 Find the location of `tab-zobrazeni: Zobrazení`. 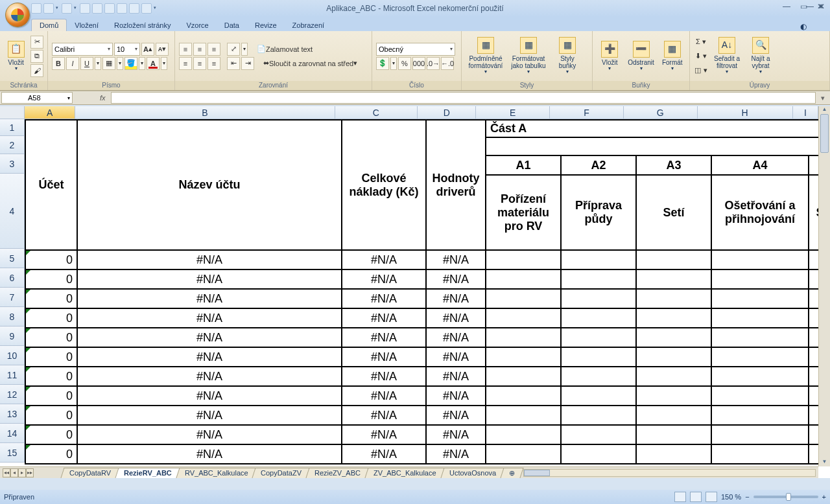

tab-zobrazeni: Zobrazení is located at coordinates (309, 25).